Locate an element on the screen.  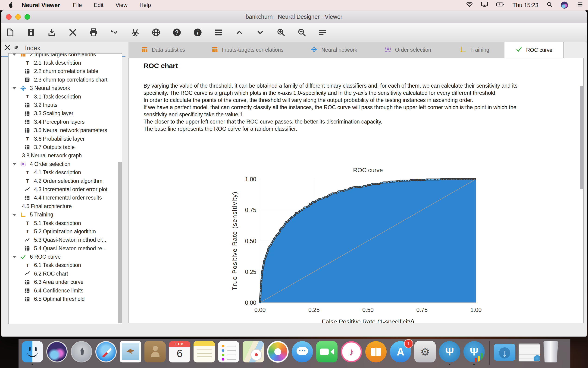
dock-item-contacts is located at coordinates (155, 352).